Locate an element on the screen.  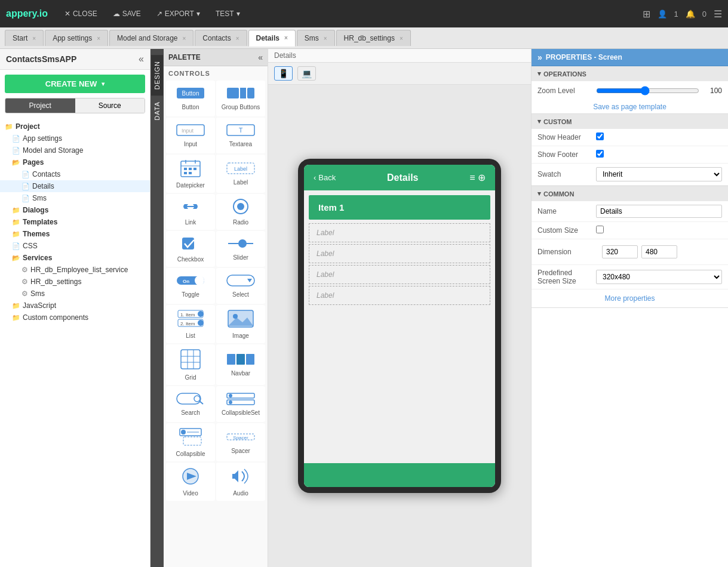
sidebar-item-app-settings: 📄 App settings is located at coordinates (75, 138).